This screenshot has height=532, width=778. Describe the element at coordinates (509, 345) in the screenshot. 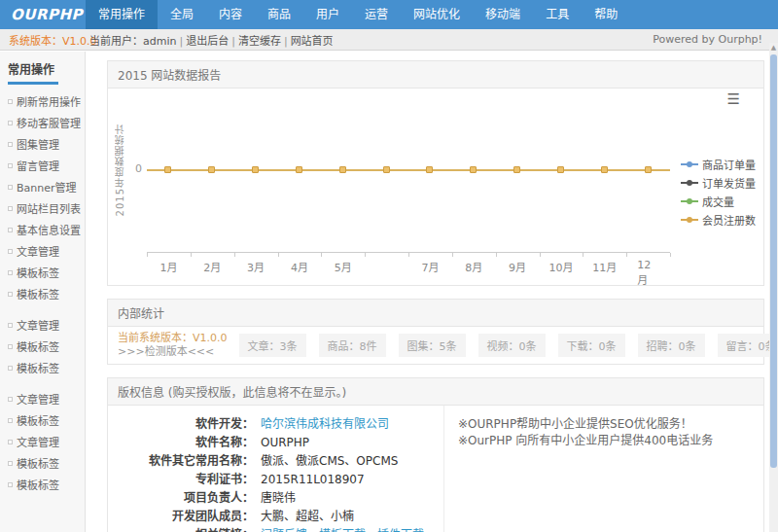

I see `stat-badges: 文章：3条商品：8件图集：5条视频：0条下载：0条招聘：0条留言：0条会员：1条` at that location.